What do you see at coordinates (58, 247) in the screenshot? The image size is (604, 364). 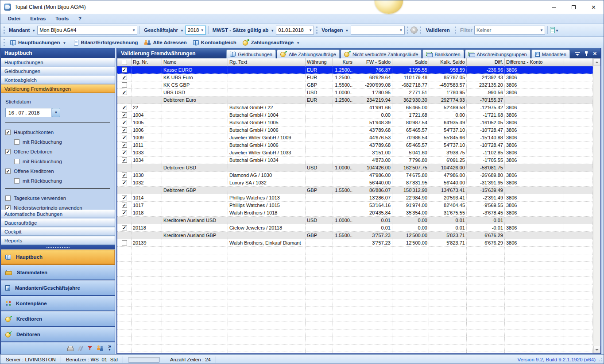 I see `sidebar-splitter` at bounding box center [58, 247].